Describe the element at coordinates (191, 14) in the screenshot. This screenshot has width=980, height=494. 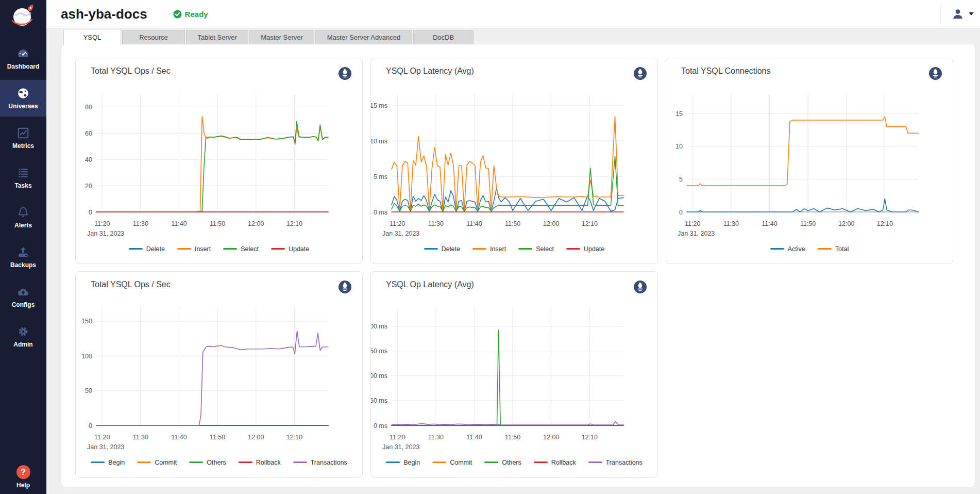
I see `status-badge: Ready` at that location.